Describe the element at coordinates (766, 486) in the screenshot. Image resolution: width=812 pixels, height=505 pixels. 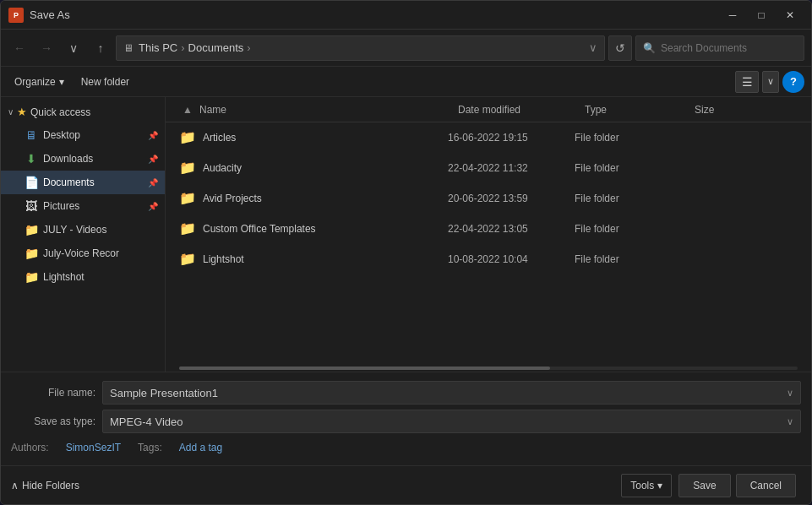
I see `cancel-button: Cancel` at that location.